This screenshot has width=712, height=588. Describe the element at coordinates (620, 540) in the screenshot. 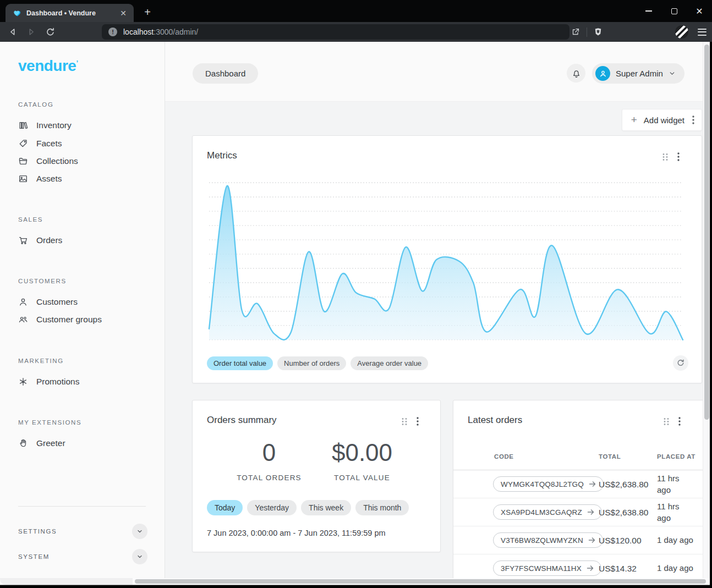

I see `order-total: US$120.00` at that location.